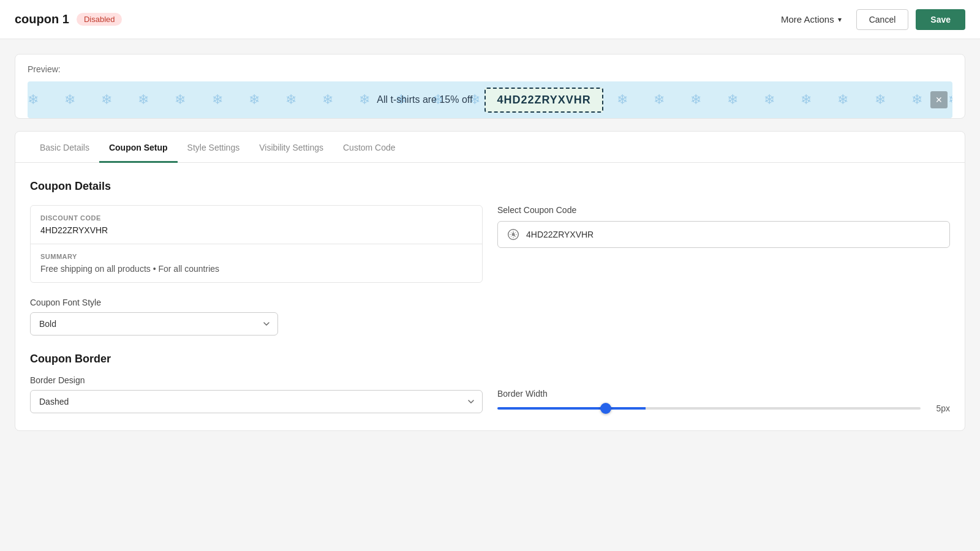 The image size is (980, 551). I want to click on discount-code-value: 4HD22ZRYXVHR, so click(256, 230).